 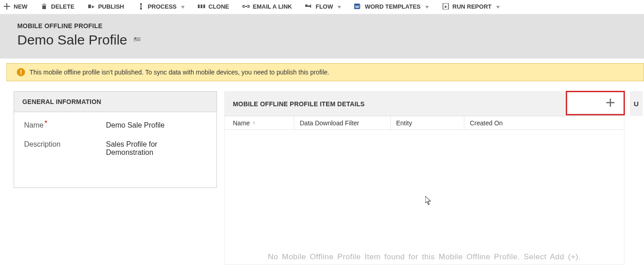 I want to click on description-label: Description, so click(x=65, y=144).